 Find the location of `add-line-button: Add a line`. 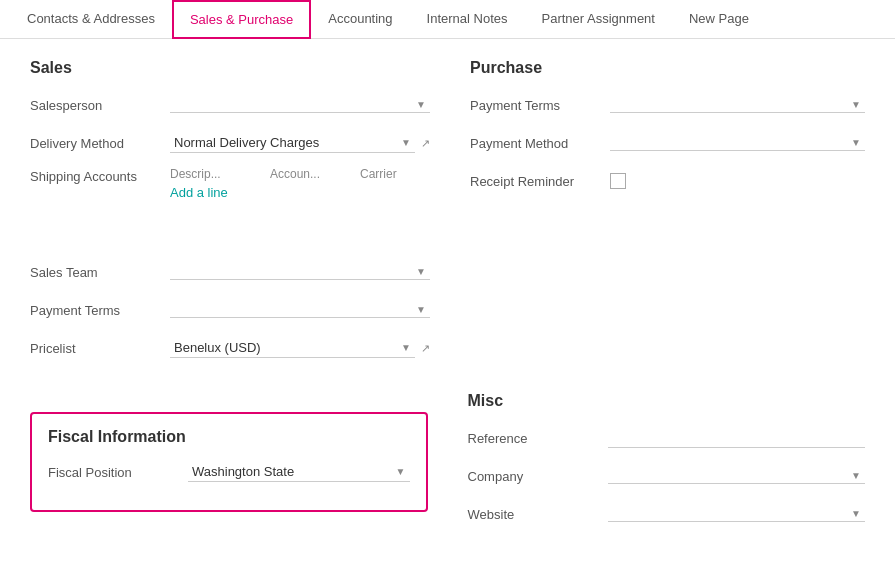

add-line-button: Add a line is located at coordinates (300, 192).